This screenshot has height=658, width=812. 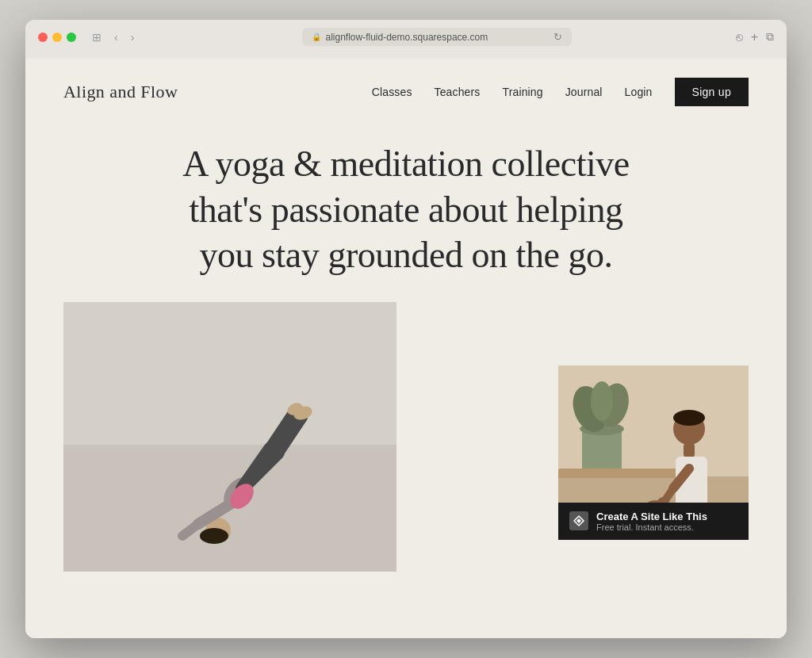 What do you see at coordinates (652, 517) in the screenshot?
I see `ss-main-text: Create A Site Like This` at bounding box center [652, 517].